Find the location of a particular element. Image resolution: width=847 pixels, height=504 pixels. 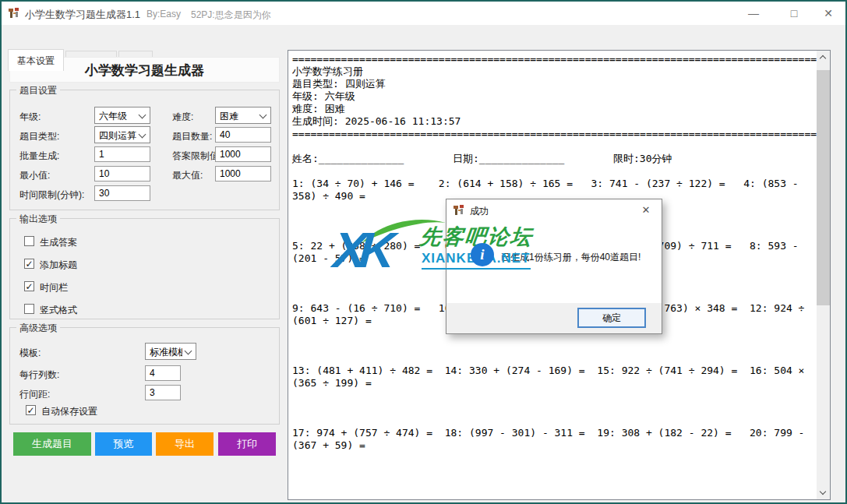

template-label: 模板: is located at coordinates (30, 354).